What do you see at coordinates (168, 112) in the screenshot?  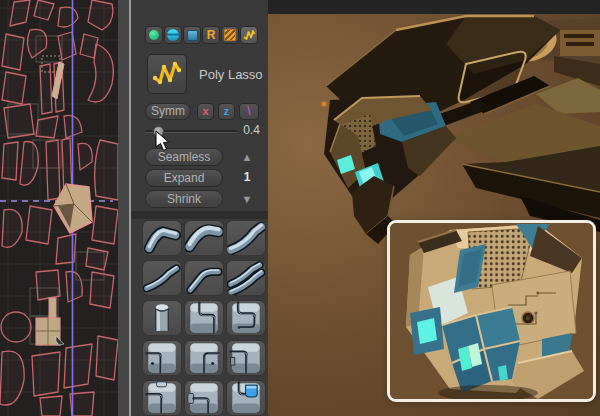 I see `symm-button: Symm` at bounding box center [168, 112].